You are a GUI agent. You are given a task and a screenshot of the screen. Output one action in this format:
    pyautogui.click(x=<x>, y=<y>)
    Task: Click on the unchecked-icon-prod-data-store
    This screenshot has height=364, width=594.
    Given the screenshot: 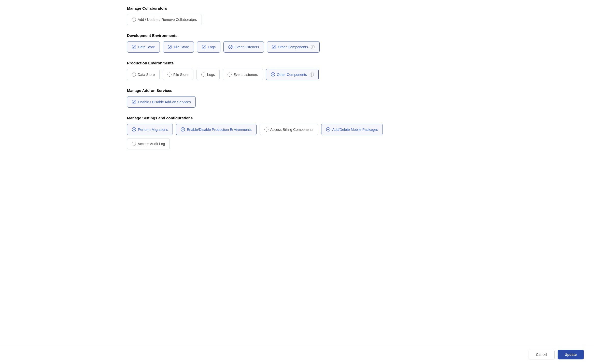 What is the action you would take?
    pyautogui.click(x=134, y=75)
    